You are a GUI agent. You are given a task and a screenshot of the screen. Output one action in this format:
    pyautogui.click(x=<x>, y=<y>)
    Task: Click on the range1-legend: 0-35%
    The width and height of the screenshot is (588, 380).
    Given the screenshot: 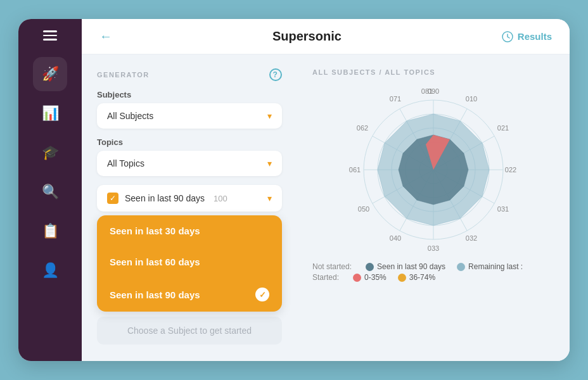 What is the action you would take?
    pyautogui.click(x=370, y=277)
    